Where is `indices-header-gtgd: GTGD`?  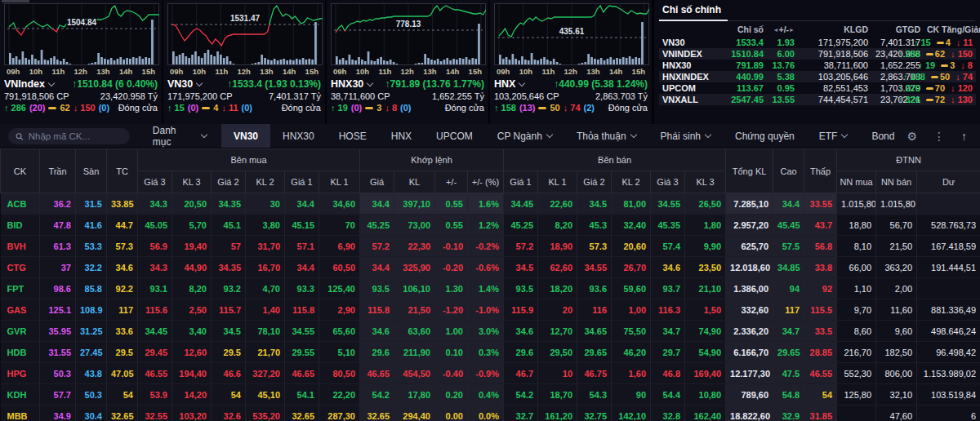
indices-header-gtgd: GTGD is located at coordinates (898, 29).